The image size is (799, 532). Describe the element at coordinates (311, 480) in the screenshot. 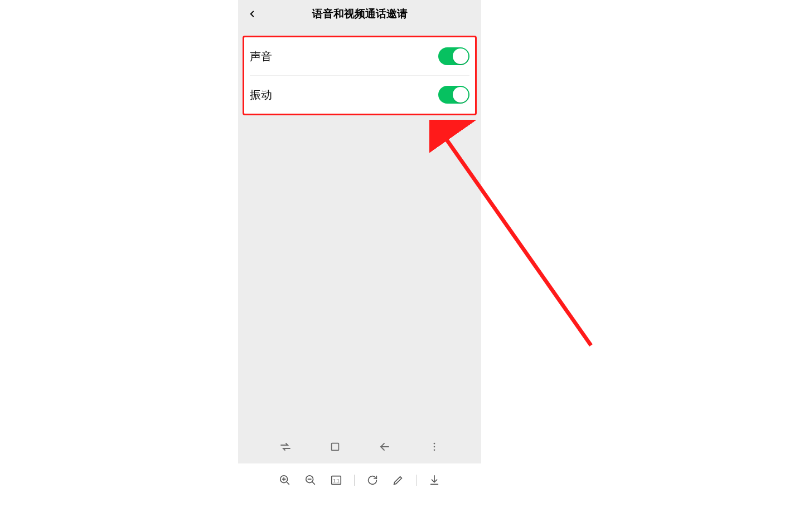

I see `zoom-out-icon` at that location.